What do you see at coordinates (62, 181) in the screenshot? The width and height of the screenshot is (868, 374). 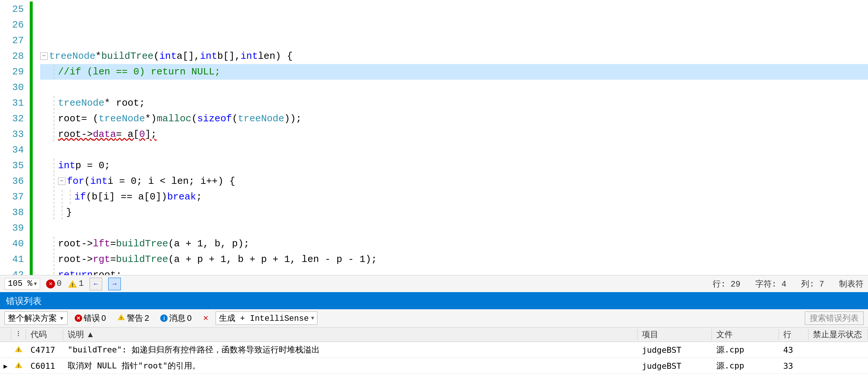 I see `collapse-icon-36: −` at bounding box center [62, 181].